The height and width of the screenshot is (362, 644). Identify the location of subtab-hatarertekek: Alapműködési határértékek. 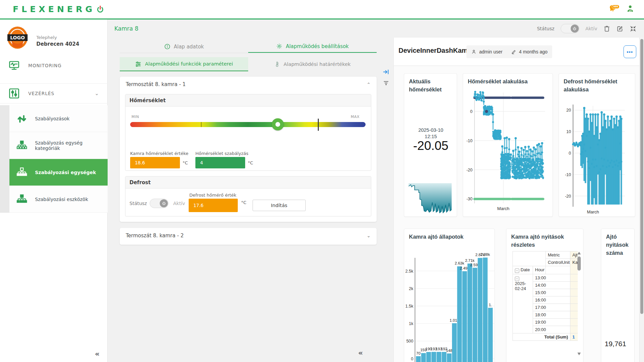
(312, 64).